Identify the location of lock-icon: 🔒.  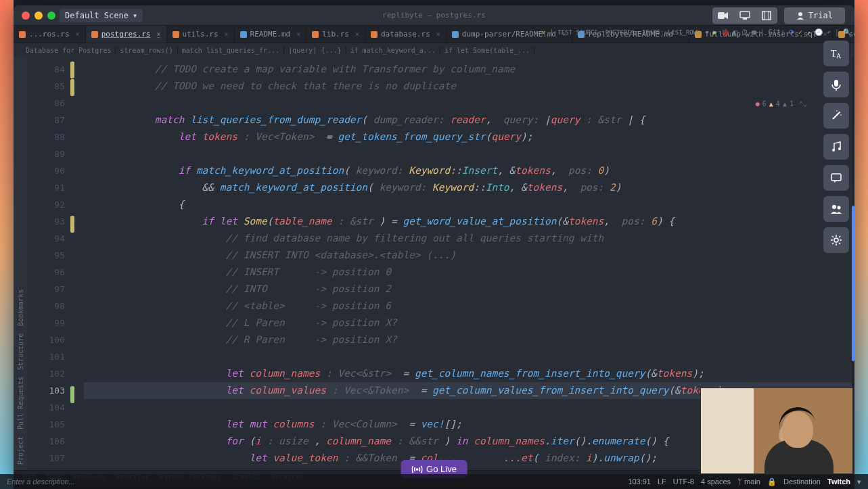
(772, 482).